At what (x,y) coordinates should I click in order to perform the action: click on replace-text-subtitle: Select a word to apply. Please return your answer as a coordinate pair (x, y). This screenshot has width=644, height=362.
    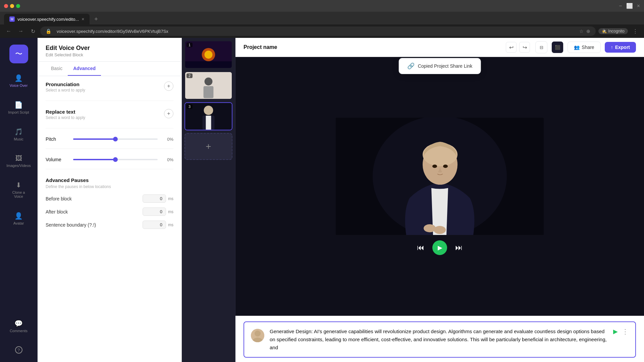
    Looking at the image, I should click on (65, 118).